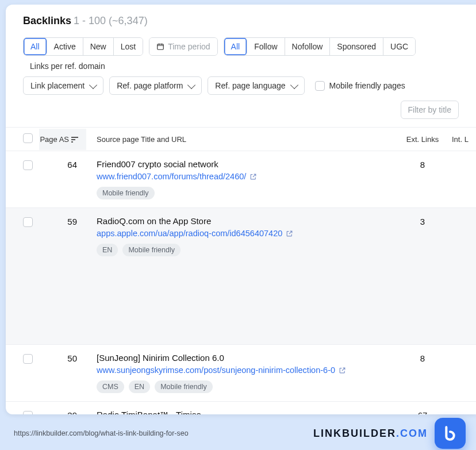  Describe the element at coordinates (63, 139) in the screenshot. I see `col-page-as: Page AS` at that location.